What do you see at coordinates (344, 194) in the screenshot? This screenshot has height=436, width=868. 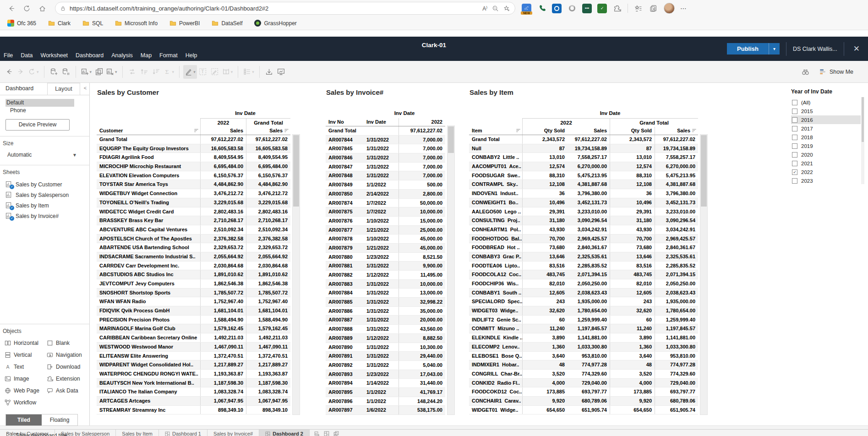 I see `row-header-cell: AR007850` at bounding box center [344, 194].